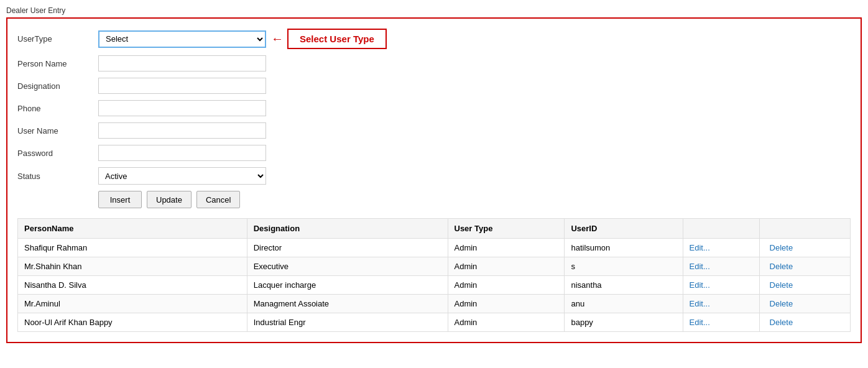 This screenshot has height=368, width=868. What do you see at coordinates (624, 285) in the screenshot?
I see `cell-user-id: nisantha` at bounding box center [624, 285].